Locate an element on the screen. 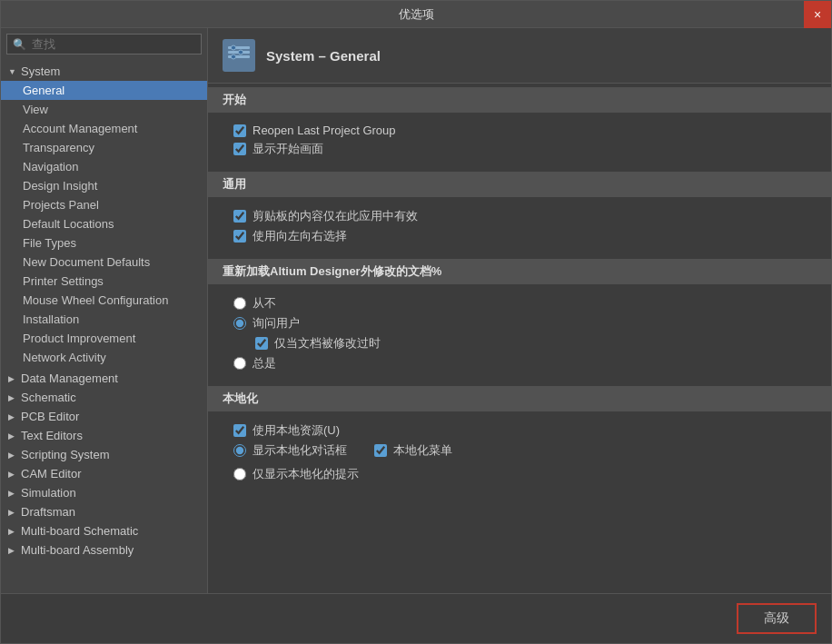  radio-never-input is located at coordinates (240, 303).